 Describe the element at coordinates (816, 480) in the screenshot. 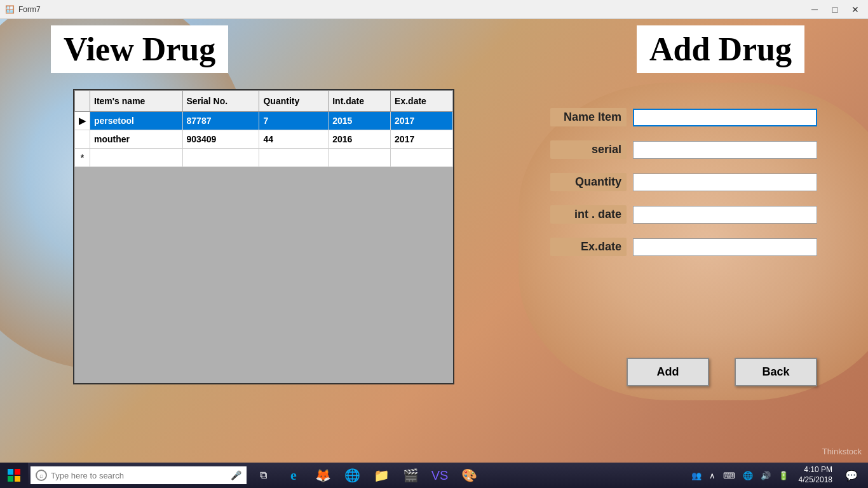

I see `clock-date: 4/25/2018` at that location.